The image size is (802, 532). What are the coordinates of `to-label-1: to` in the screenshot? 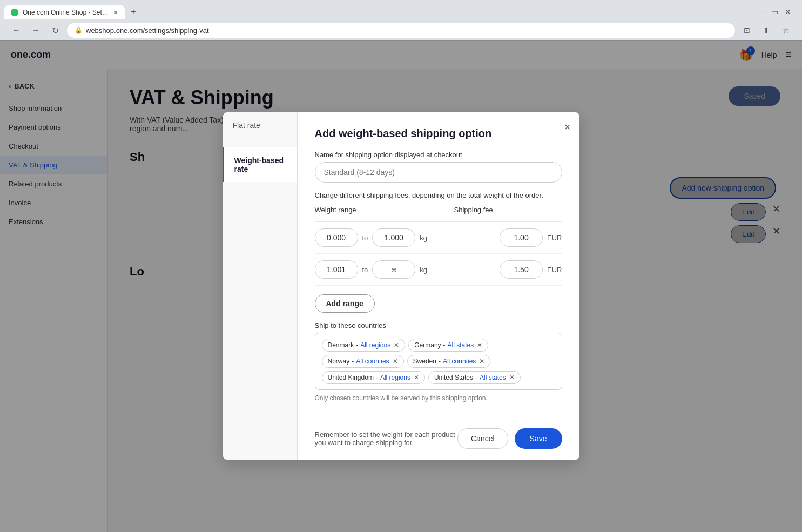 It's located at (365, 238).